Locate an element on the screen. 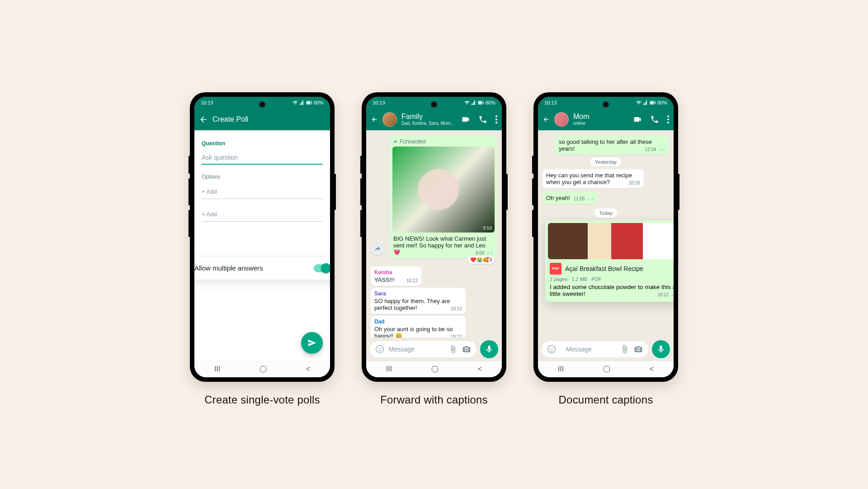 This screenshot has width=868, height=489. caption-time: 9:59 ✓✓ is located at coordinates (485, 253).